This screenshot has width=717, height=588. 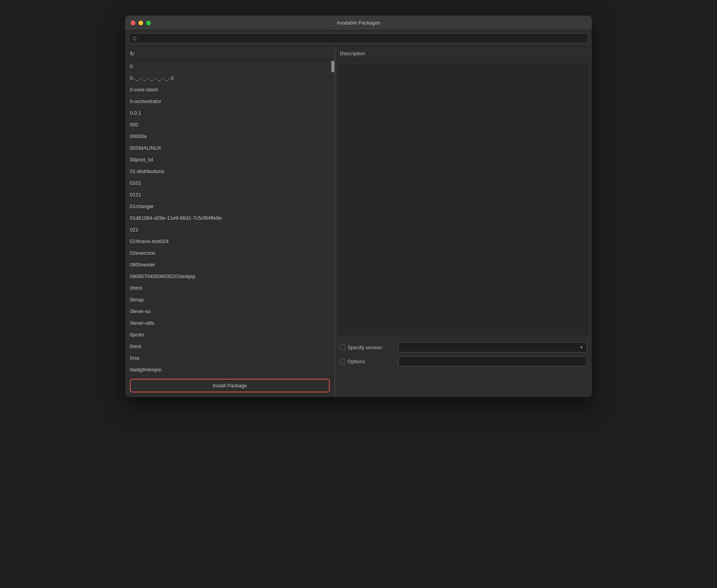 I want to click on list-item: 01d61084-d29e-11e9-96d1-7c5cf84ffe8e, so click(x=230, y=218).